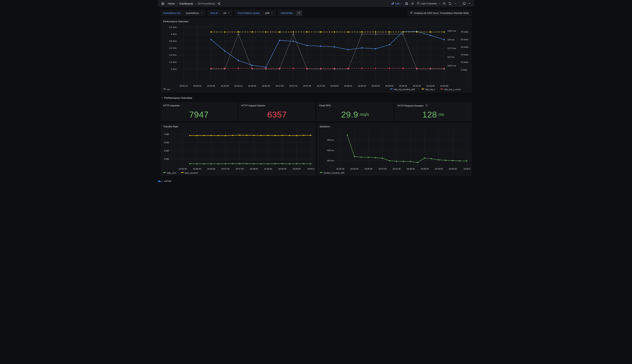  Describe the element at coordinates (394, 150) in the screenshot. I see `panel-iterations: Iterations 18:35:3018:36:0018:36:3018:37…` at that location.